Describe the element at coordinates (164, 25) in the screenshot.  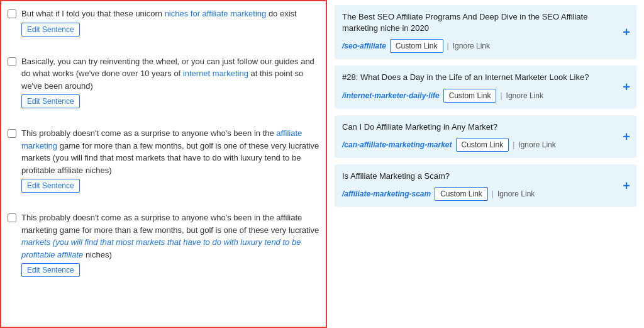
I see `sentence-block-1: But what if I told you that these unicor…` at that location.